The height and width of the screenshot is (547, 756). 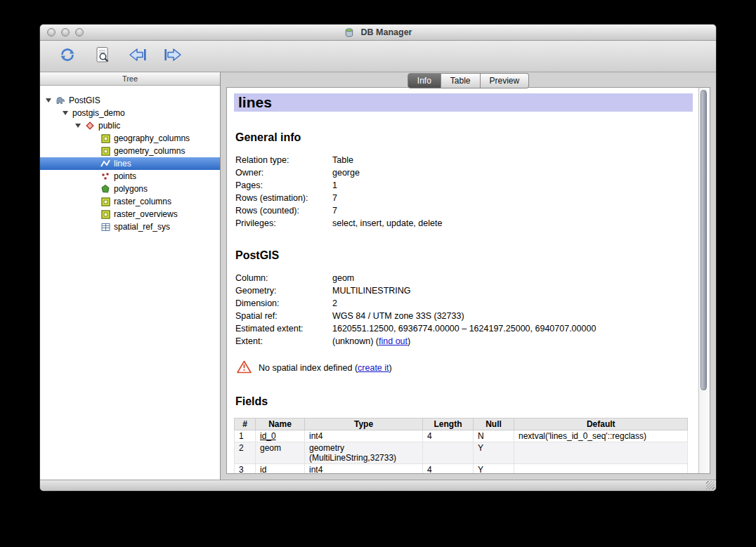 I want to click on field-length, so click(x=448, y=454).